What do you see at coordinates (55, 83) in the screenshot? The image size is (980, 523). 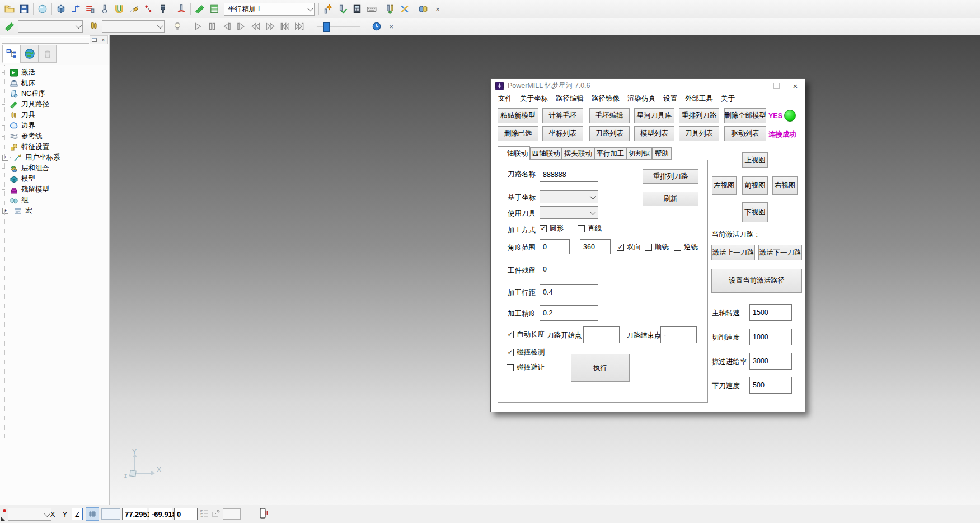 I see `tree-item-machine: 机床` at bounding box center [55, 83].